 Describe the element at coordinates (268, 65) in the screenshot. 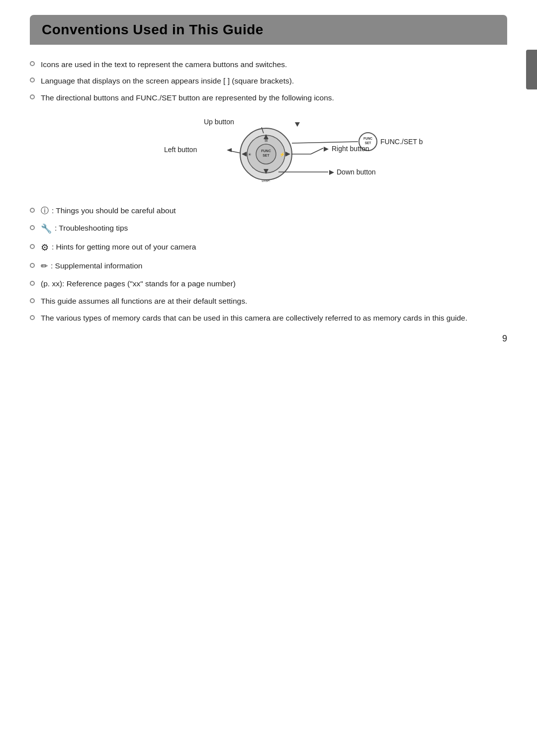

I see `bullet-icons-item: Icons are used in the text to represent …` at that location.